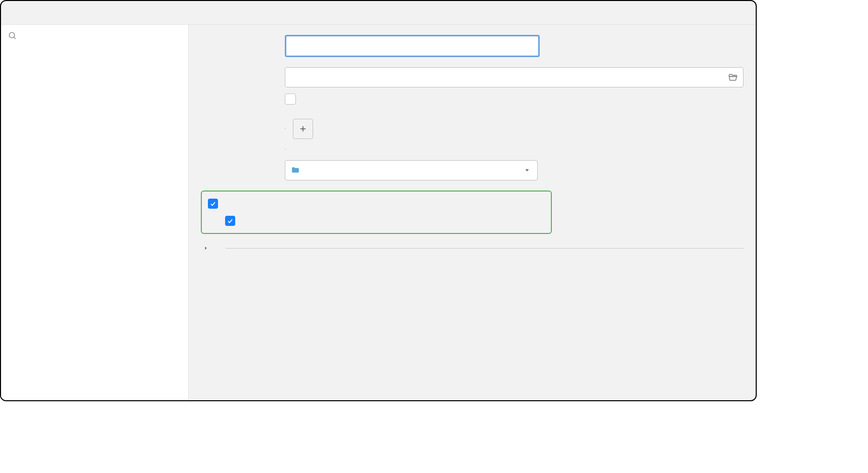 Image resolution: width=868 pixels, height=473 pixels. What do you see at coordinates (303, 129) in the screenshot?
I see `add-language-button` at bounding box center [303, 129].